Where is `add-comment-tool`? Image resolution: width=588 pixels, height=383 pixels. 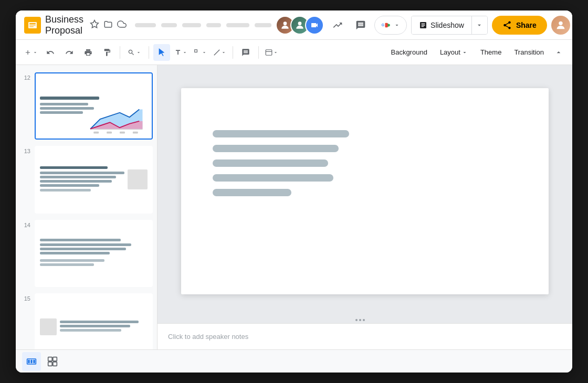
add-comment-tool is located at coordinates (246, 52).